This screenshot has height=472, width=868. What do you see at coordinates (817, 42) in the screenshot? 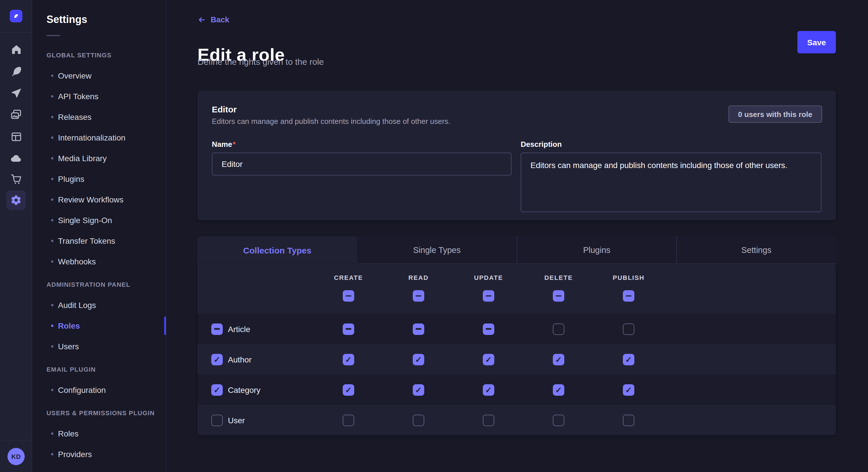
I see `save-button: Save` at bounding box center [817, 42].